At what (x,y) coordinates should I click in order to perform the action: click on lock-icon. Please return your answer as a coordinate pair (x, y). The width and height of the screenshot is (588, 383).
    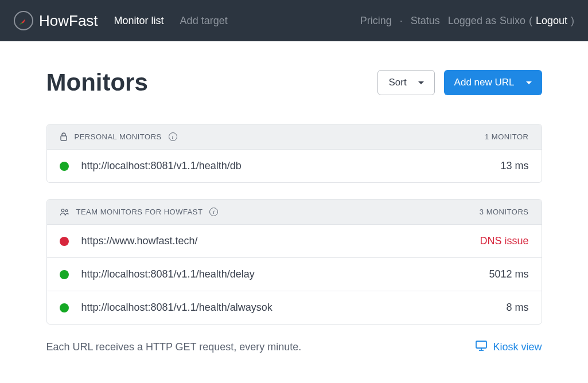
    Looking at the image, I should click on (64, 136).